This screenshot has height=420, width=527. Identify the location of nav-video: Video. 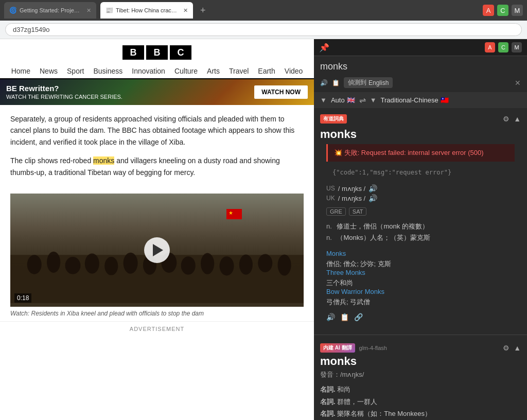
(294, 71).